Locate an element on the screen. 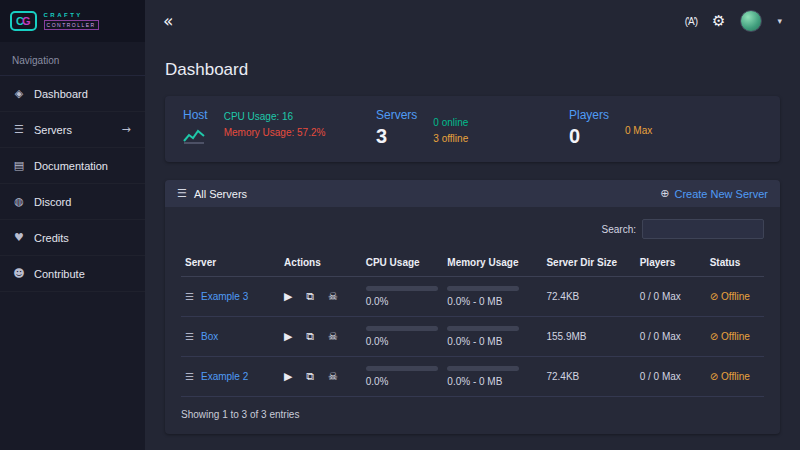  sidebar-item-label: Discord is located at coordinates (52, 202).